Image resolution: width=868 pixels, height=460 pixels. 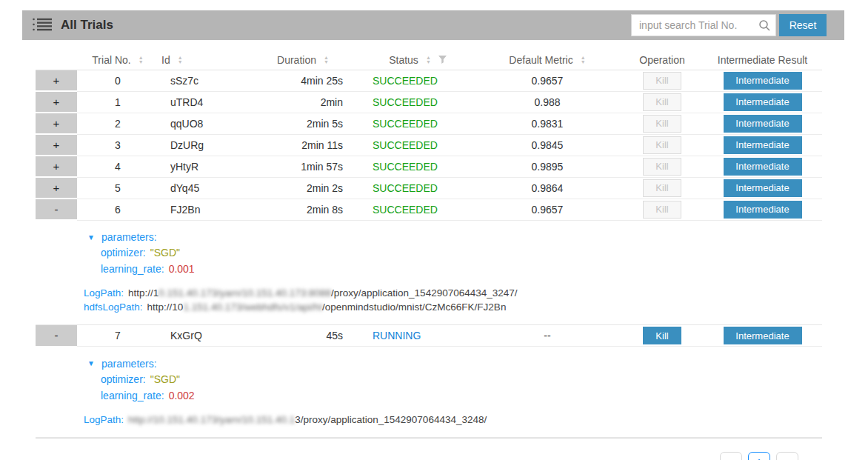 I want to click on trial-id-cell: sSz7c, so click(x=201, y=80).